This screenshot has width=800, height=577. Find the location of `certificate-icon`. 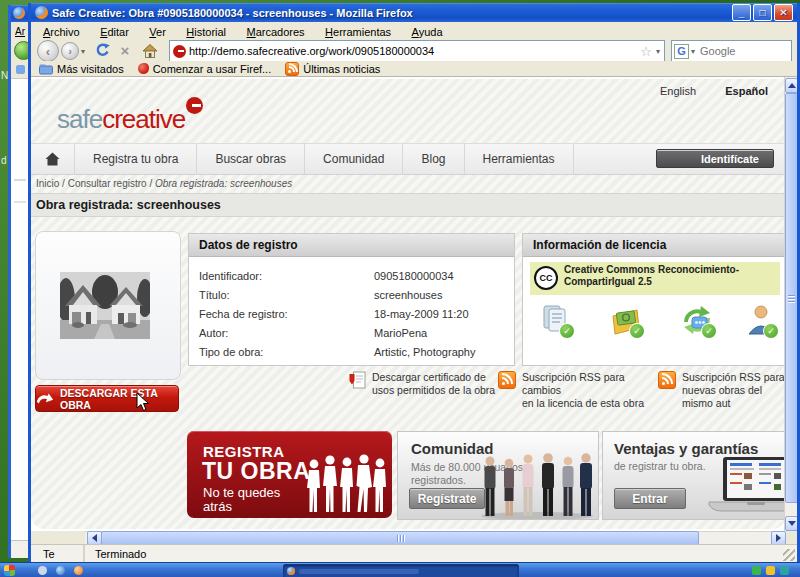

certificate-icon is located at coordinates (358, 380).